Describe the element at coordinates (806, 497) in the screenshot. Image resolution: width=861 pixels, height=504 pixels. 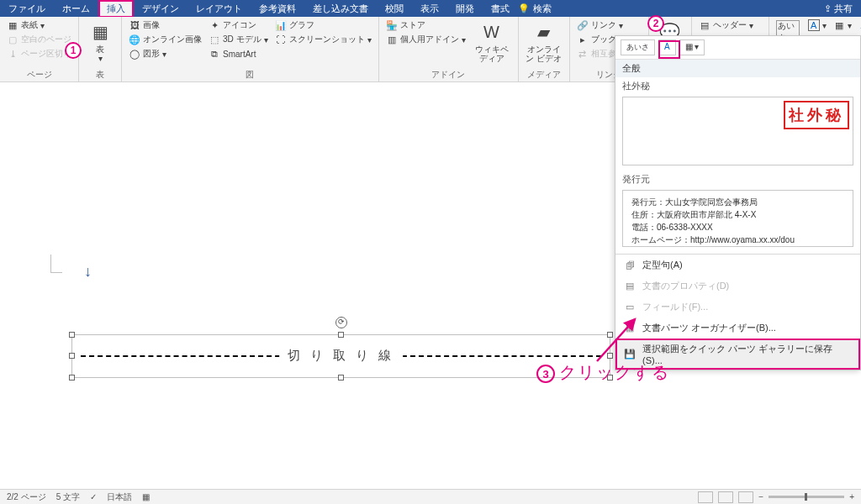
I see `zoom-slider` at that location.